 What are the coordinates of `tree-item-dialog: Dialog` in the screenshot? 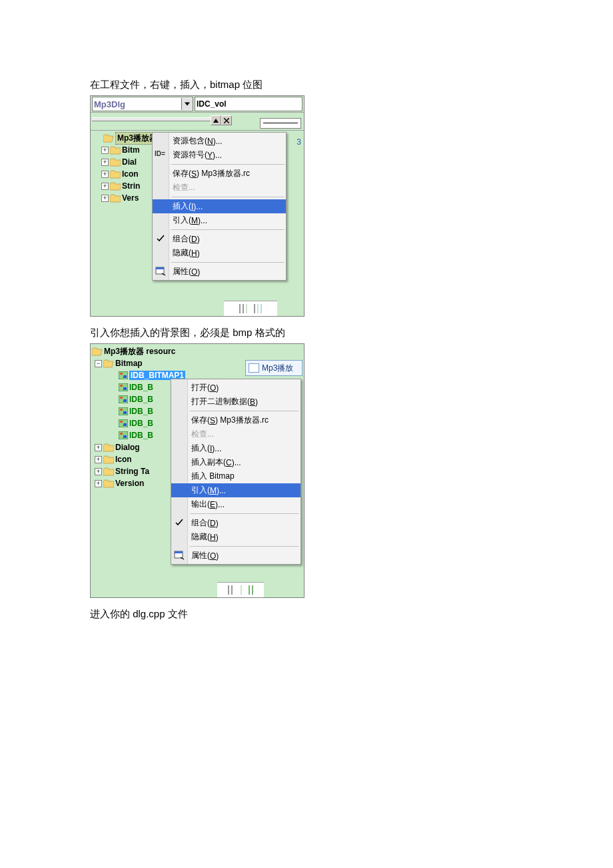 It's located at (128, 447).